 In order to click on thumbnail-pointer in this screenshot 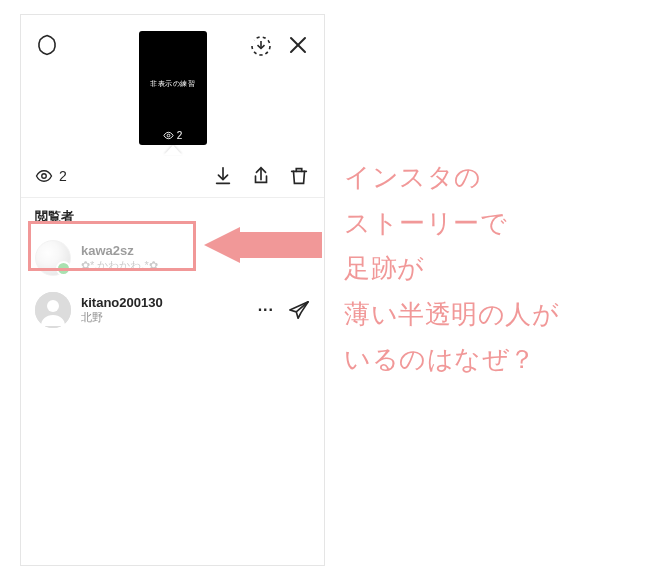, I will do `click(173, 150)`.